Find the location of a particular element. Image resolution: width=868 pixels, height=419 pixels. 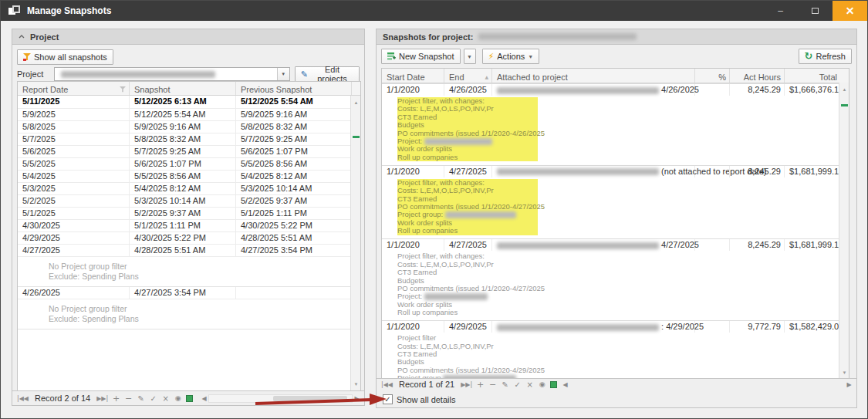

detail-lines: Project filter, with changes:Costs: L,E,… is located at coordinates (468, 207).